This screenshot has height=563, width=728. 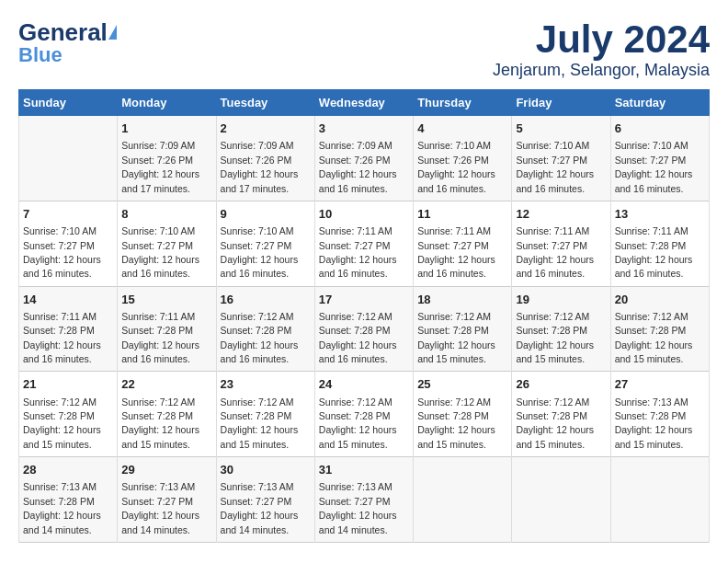 I want to click on title-section: July 2024 Jenjarum, Selangor, Malaysia, so click(x=601, y=50).